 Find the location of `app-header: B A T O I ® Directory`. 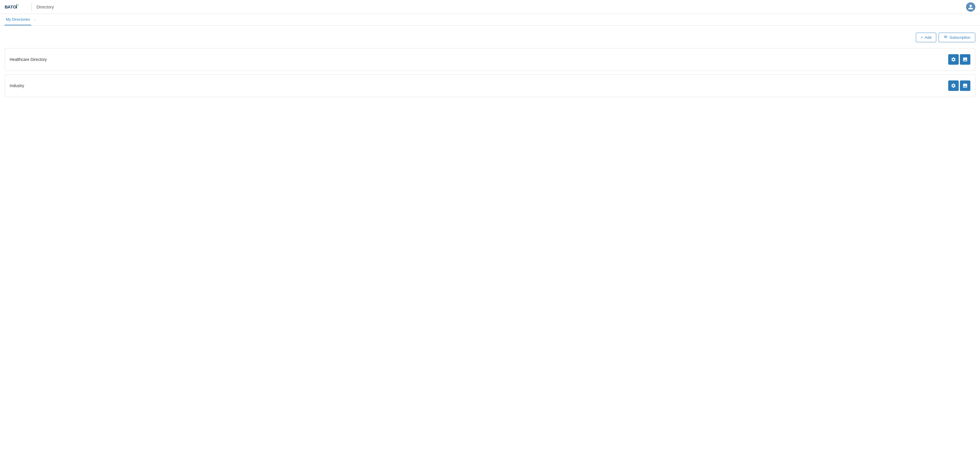

app-header: B A T O I ® Directory is located at coordinates (490, 7).